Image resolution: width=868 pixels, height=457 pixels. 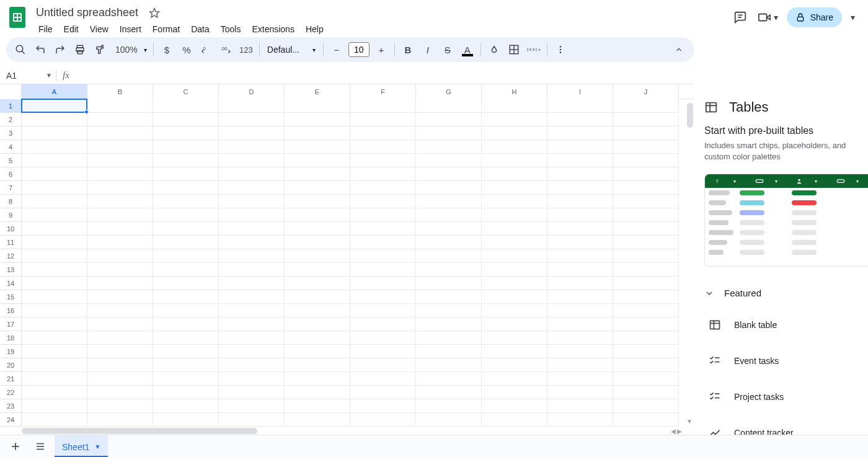 What do you see at coordinates (80, 50) in the screenshot?
I see `print-icon` at bounding box center [80, 50].